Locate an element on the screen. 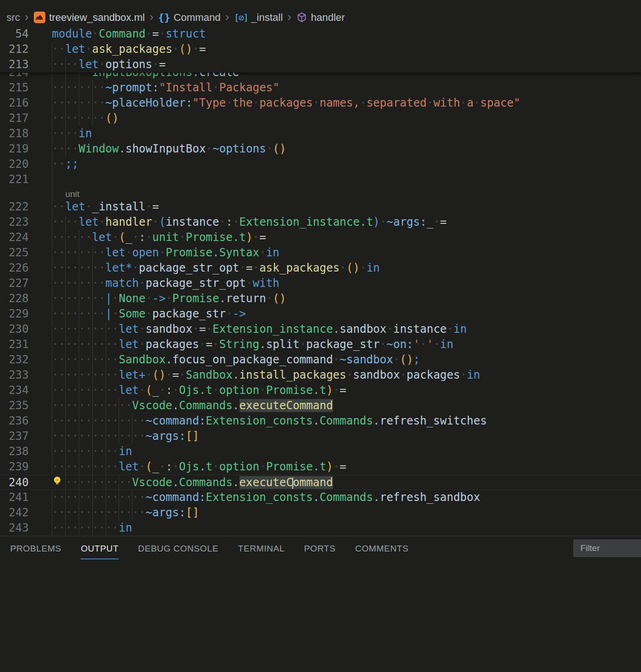 The height and width of the screenshot is (672, 641). code-line: 225········let·open·Promise.Syntax·in is located at coordinates (320, 253).